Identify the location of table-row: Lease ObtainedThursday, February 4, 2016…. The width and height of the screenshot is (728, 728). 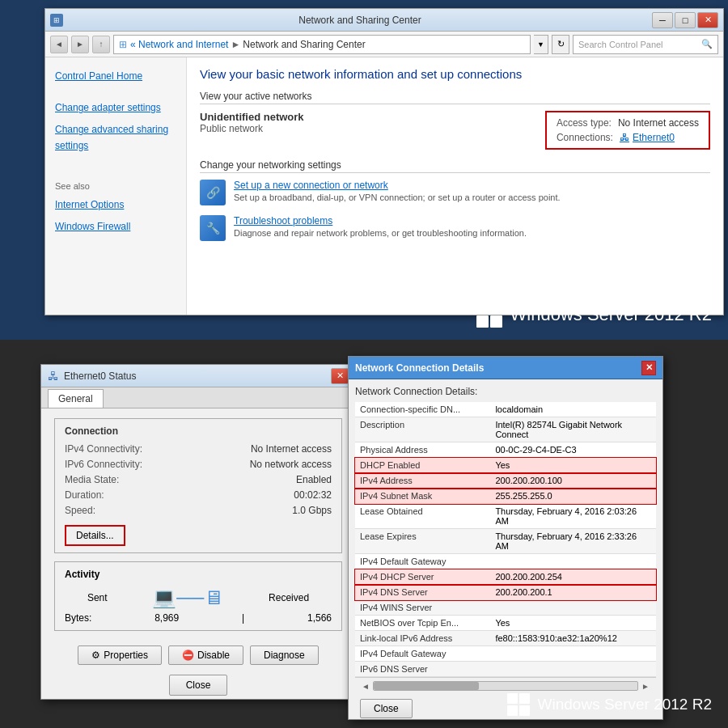
(506, 516).